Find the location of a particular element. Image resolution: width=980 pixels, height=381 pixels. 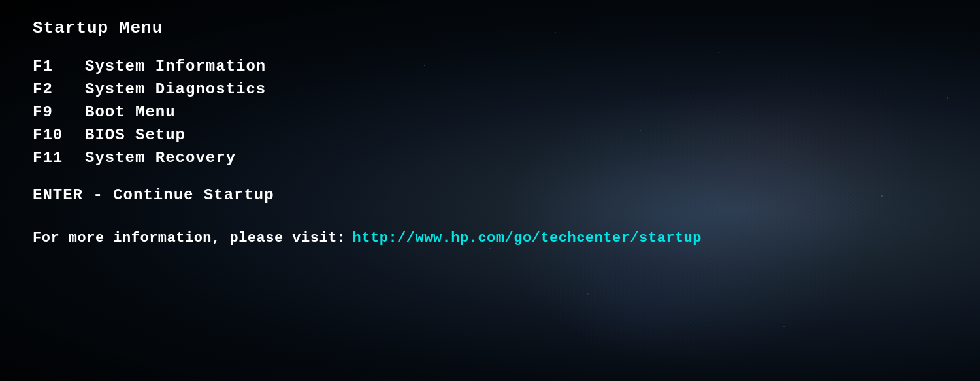

key-f9: F9 is located at coordinates (59, 112).